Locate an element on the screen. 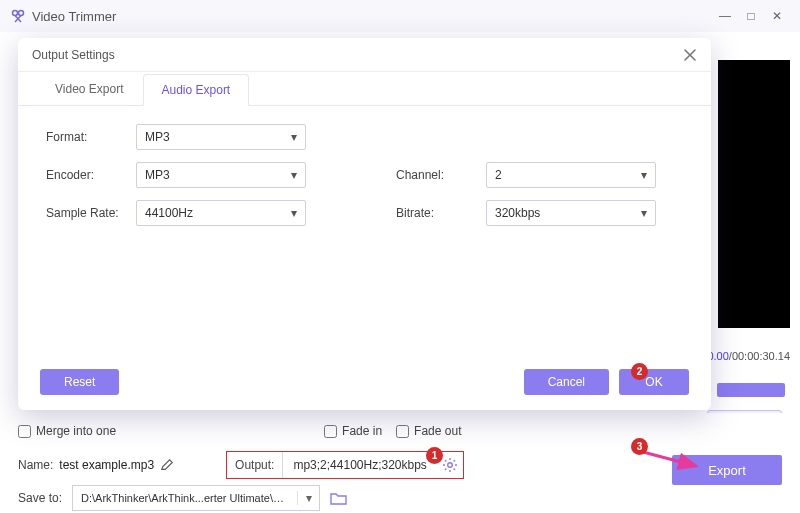 This screenshot has width=800, height=513. merge-into-one-checkbox: Merge into one is located at coordinates (67, 431).